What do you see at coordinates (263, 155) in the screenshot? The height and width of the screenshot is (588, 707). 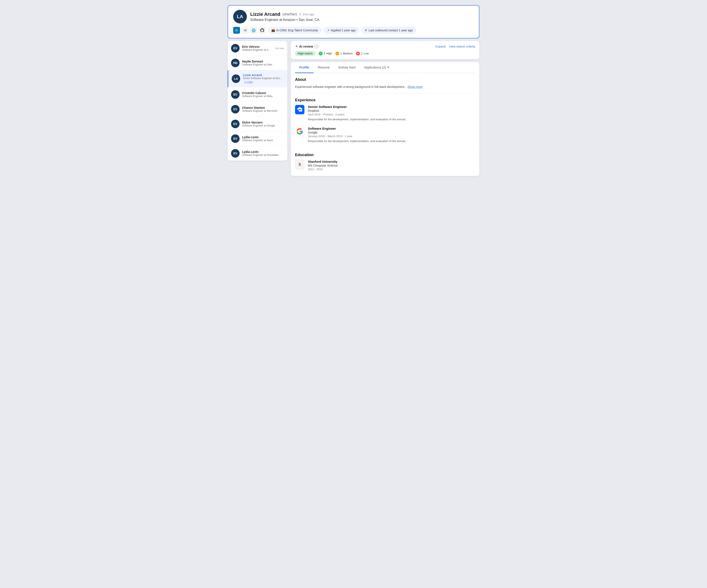 I see `candidate-title: Software Engineer at Snowflake` at bounding box center [263, 155].